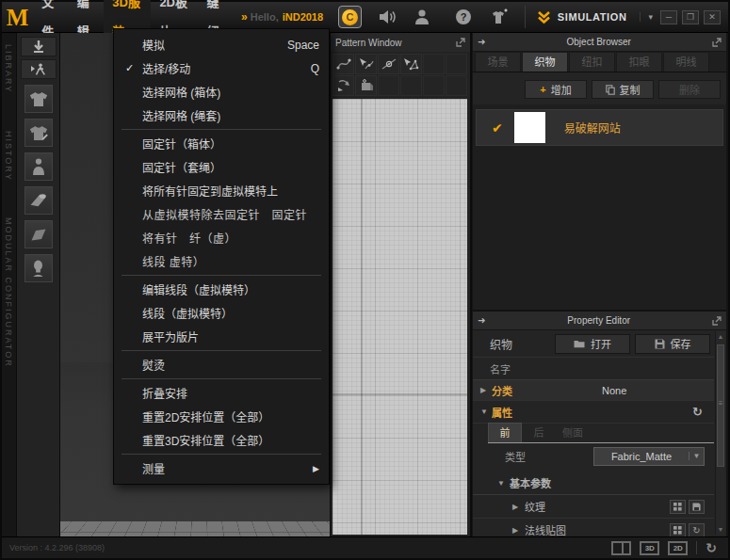 This screenshot has width=730, height=560. What do you see at coordinates (623, 89) in the screenshot?
I see `copy-button: 复制` at bounding box center [623, 89].